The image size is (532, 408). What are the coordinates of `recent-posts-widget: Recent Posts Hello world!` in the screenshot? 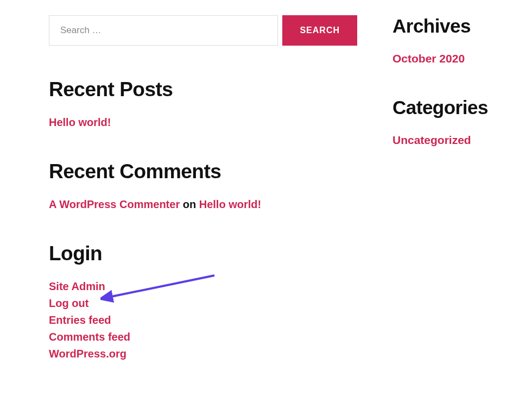 It's located at (203, 103).